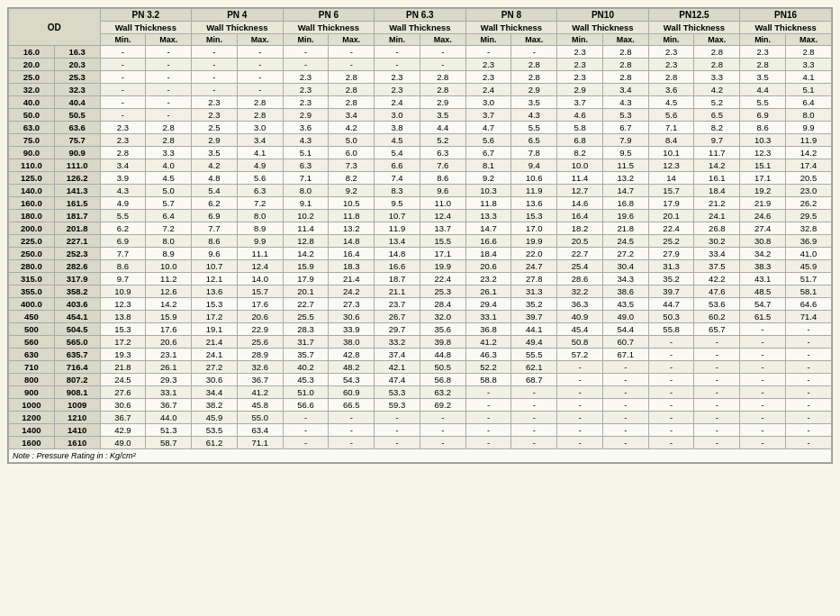 The width and height of the screenshot is (840, 616). What do you see at coordinates (214, 405) in the screenshot?
I see `data-cell: 38.2` at bounding box center [214, 405].